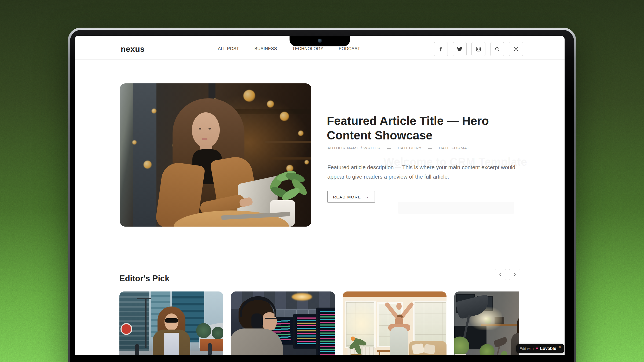  I want to click on header-actions, so click(478, 49).